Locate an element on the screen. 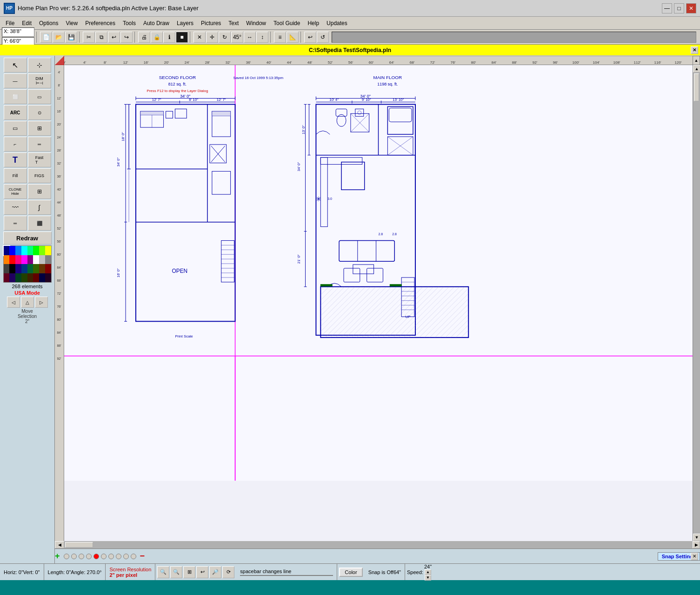 This screenshot has height=595, width=700. refresh-button: ↺ is located at coordinates (323, 37).